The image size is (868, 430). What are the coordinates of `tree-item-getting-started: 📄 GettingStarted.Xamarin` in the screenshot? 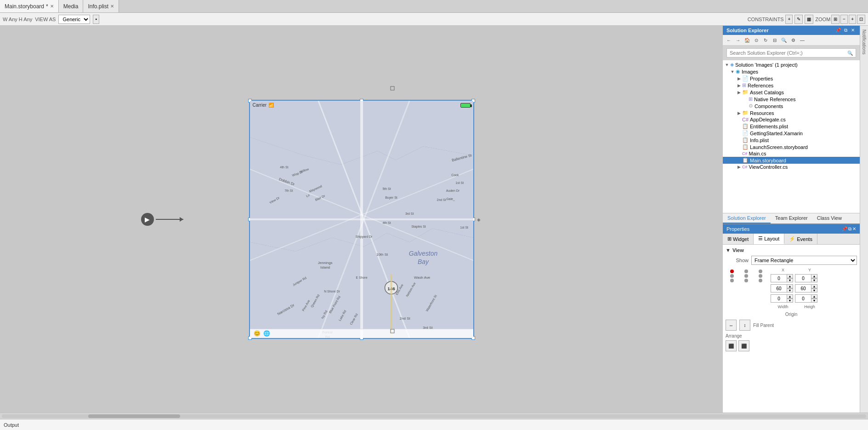 It's located at (791, 133).